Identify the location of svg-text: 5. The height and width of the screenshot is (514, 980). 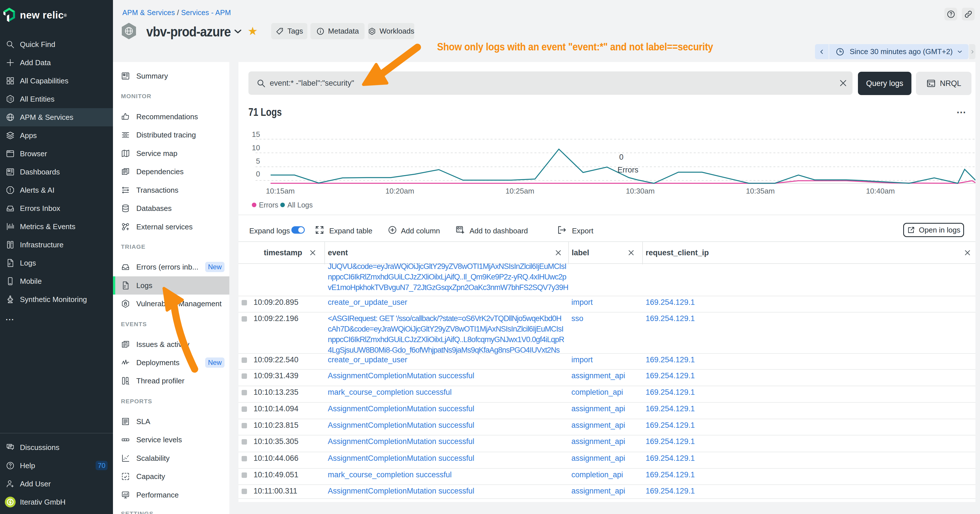
(258, 161).